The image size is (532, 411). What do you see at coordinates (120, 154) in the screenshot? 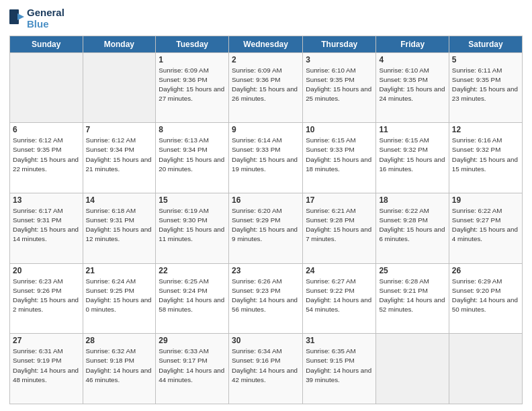
I see `day-info: Sunrise: 6:12 AM Sunset: 9:34 PM Dayligh…` at bounding box center [120, 154].